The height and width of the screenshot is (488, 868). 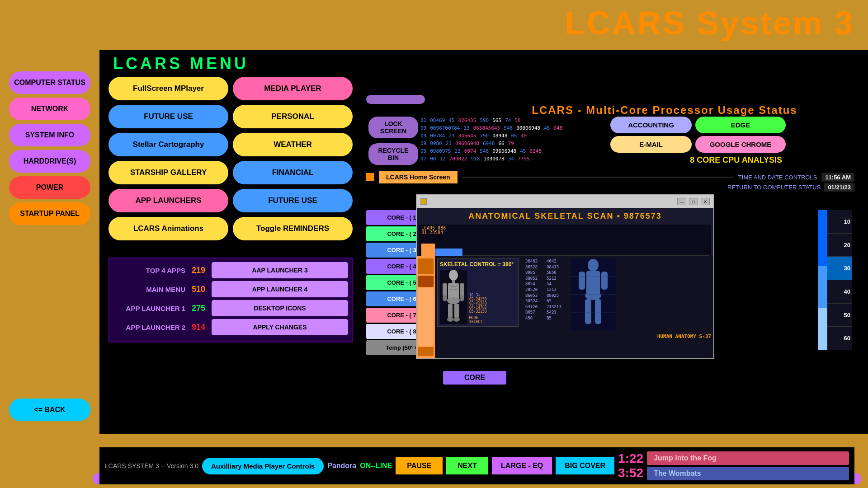 I want to click on menu-btn-lcars-animations: LCARS Animations, so click(x=168, y=229).